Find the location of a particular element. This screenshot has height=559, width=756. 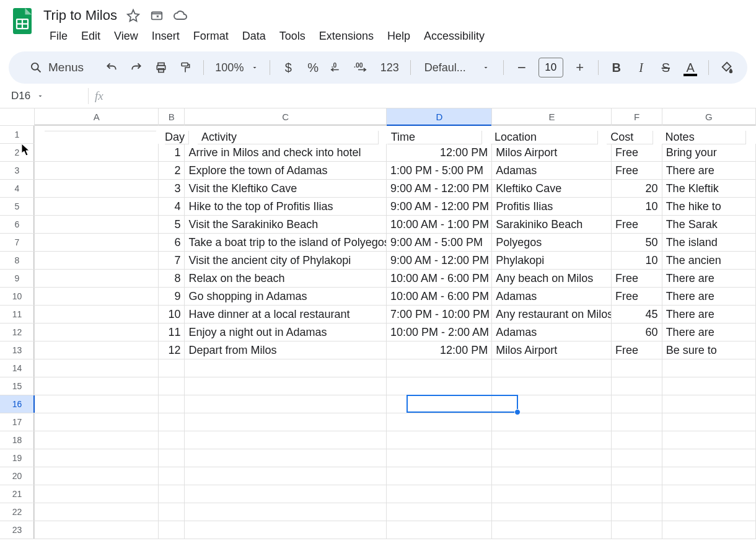

cell: The hike to is located at coordinates (709, 207).